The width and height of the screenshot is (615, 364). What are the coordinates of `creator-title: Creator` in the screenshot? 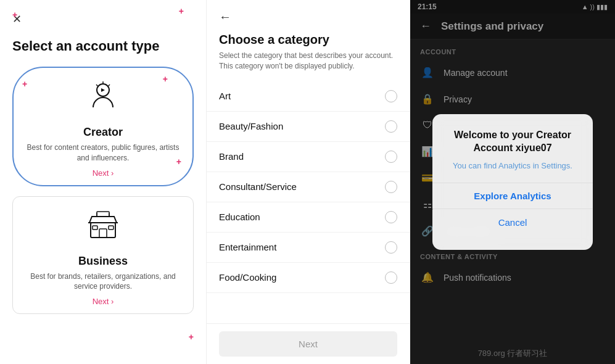 It's located at (103, 132).